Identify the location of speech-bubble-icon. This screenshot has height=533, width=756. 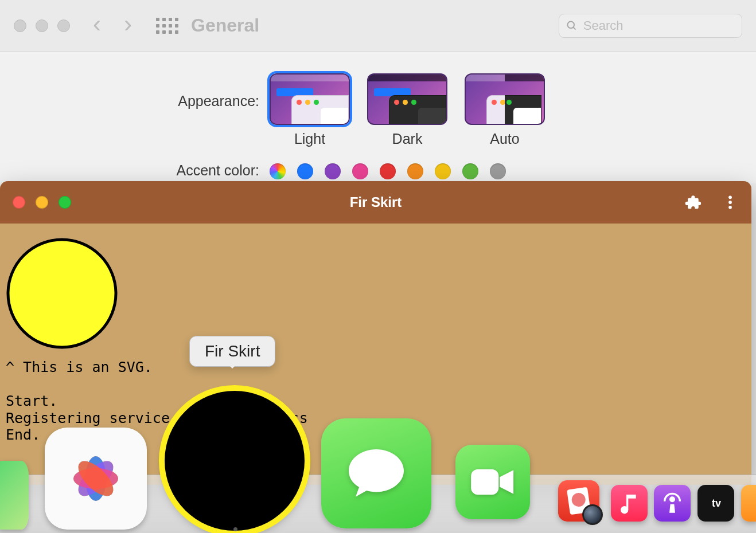
(376, 473).